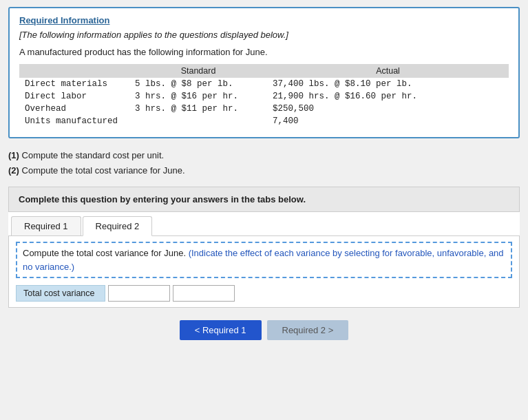 This screenshot has height=420, width=528. Describe the element at coordinates (118, 226) in the screenshot. I see `tab-required-2: Required 2` at that location.